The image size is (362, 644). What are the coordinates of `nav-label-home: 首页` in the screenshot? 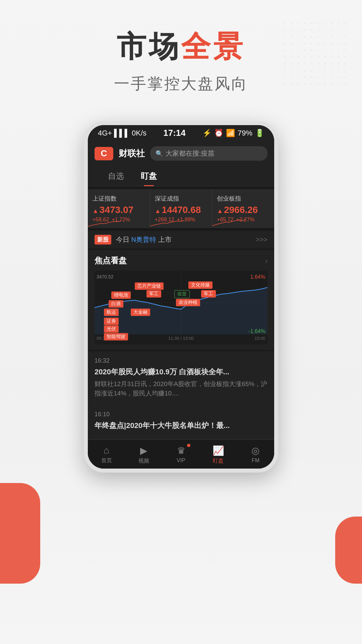 It's located at (107, 461).